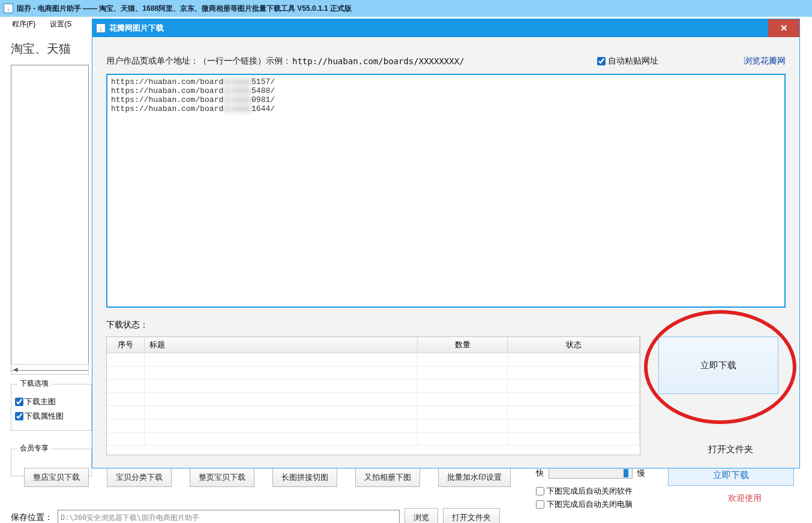 The width and height of the screenshot is (812, 523). What do you see at coordinates (50, 369) in the screenshot?
I see `left-scrollbar: ◄` at bounding box center [50, 369].